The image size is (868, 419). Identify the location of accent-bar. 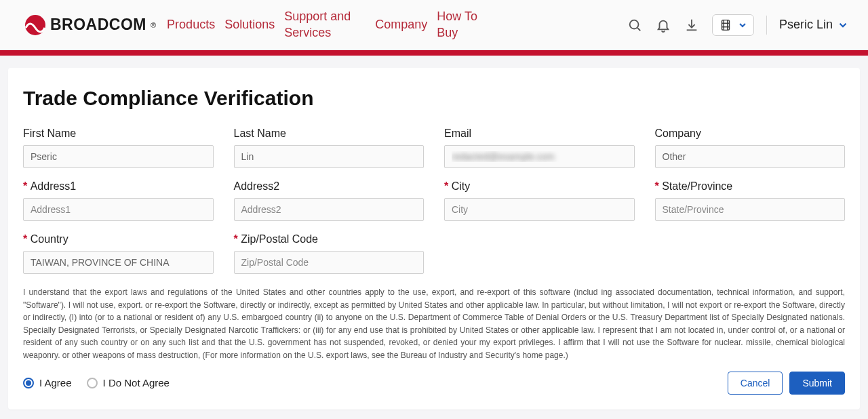
(434, 53).